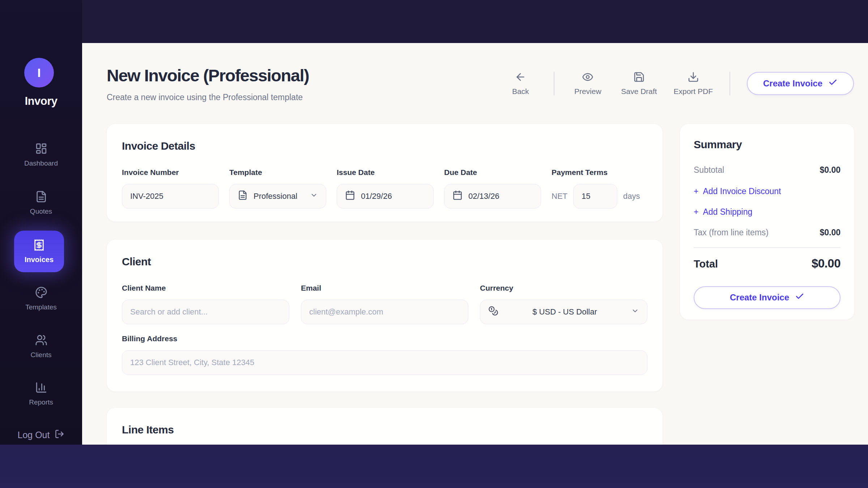  Describe the element at coordinates (205, 312) in the screenshot. I see `client-name-input-wrap` at that location.